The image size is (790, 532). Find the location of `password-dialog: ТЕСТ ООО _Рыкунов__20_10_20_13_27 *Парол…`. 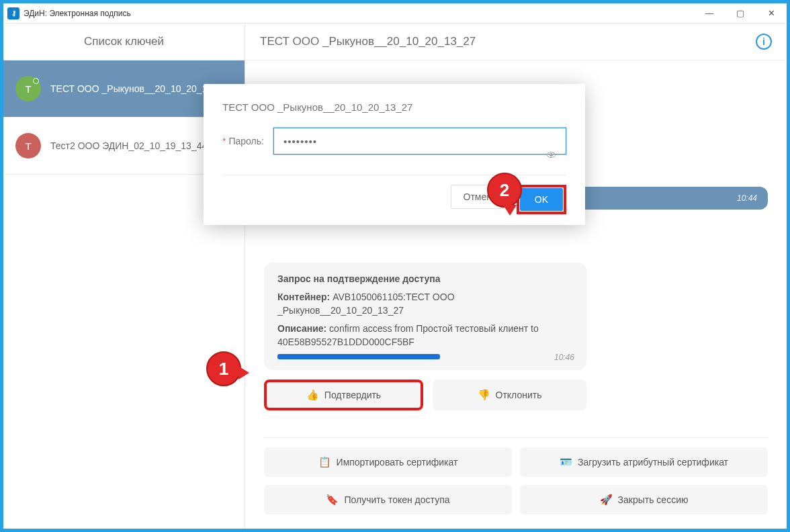

password-dialog: ТЕСТ ООО _Рыкунов__20_10_20_13_27 *Парол… is located at coordinates (394, 154).